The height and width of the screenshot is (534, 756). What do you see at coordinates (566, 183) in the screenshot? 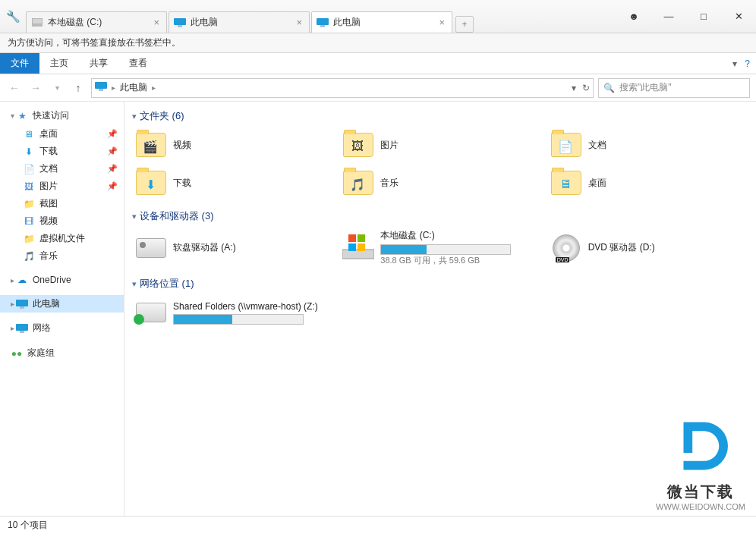
I see `folder-icon: 🖥` at bounding box center [566, 183].